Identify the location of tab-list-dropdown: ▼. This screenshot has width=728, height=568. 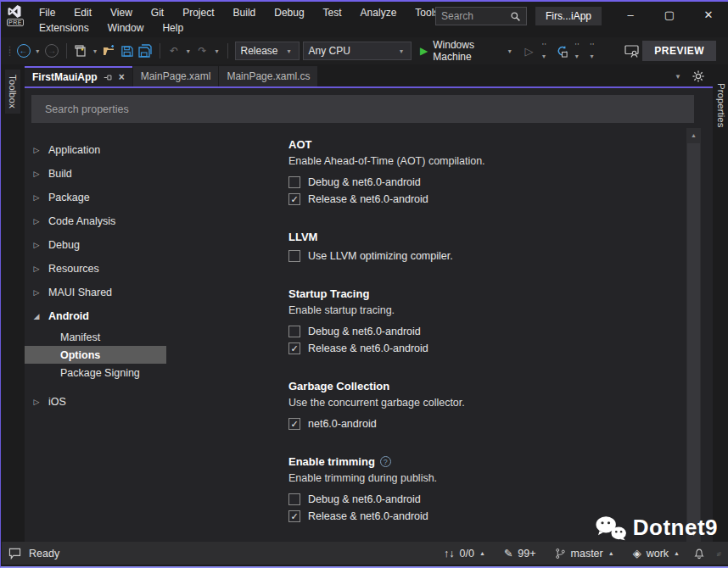
(678, 76).